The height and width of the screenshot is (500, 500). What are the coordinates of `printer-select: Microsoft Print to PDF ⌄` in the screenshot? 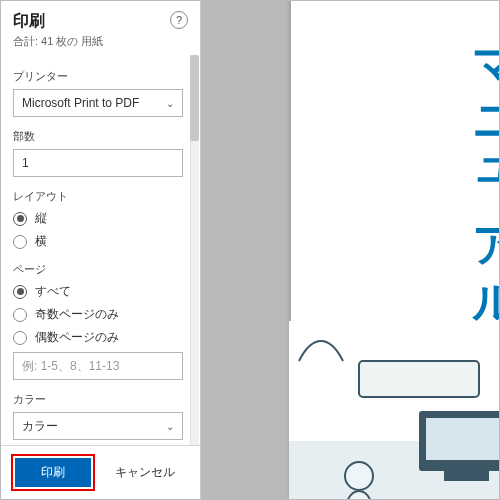 It's located at (98, 103).